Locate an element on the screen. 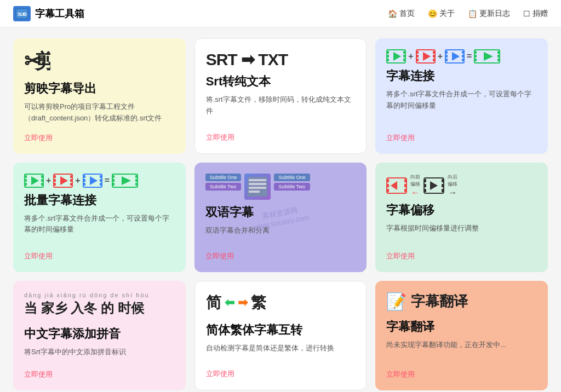 Image resolution: width=561 pixels, height=392 pixels. card-srt-link: 立即使用 is located at coordinates (280, 137).